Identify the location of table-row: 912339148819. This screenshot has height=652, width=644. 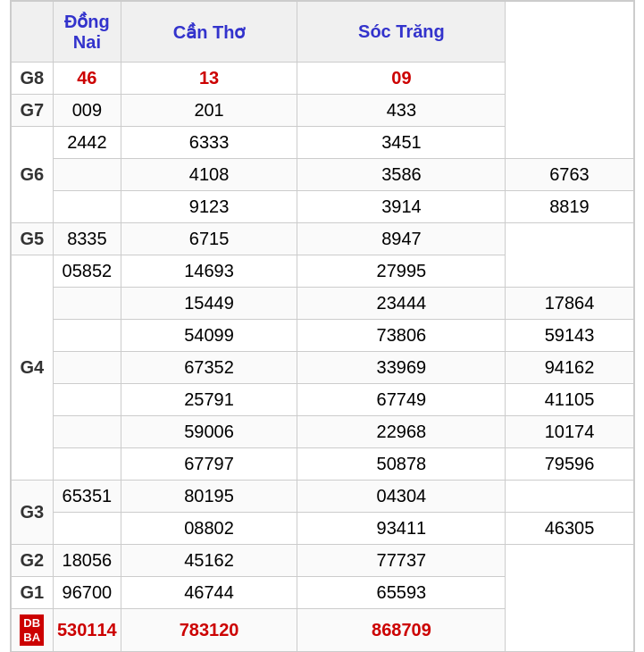
(322, 207).